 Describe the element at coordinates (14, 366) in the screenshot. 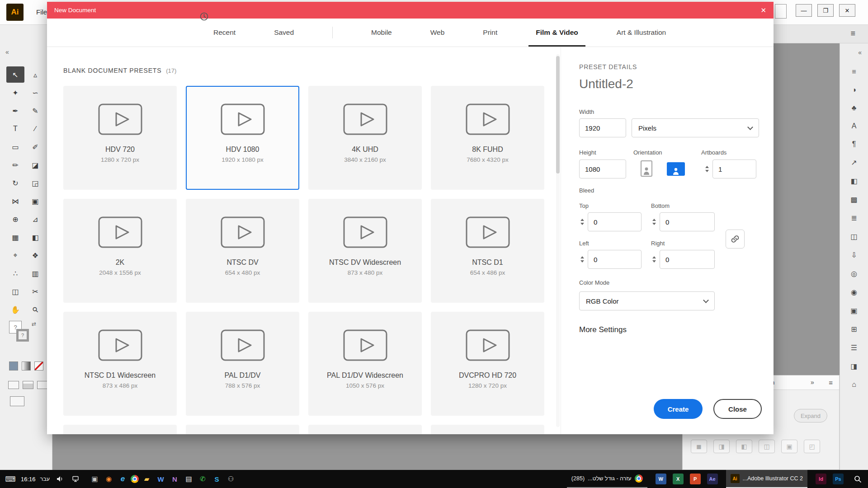

I see `color-button` at that location.